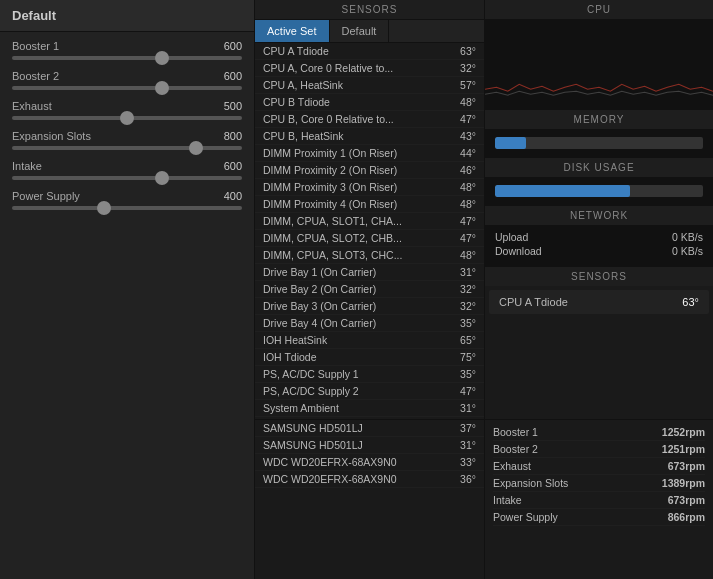 The height and width of the screenshot is (579, 713). Describe the element at coordinates (370, 170) in the screenshot. I see `sensor-row: DIMM Proximity 2 (On Riser) 46°` at that location.